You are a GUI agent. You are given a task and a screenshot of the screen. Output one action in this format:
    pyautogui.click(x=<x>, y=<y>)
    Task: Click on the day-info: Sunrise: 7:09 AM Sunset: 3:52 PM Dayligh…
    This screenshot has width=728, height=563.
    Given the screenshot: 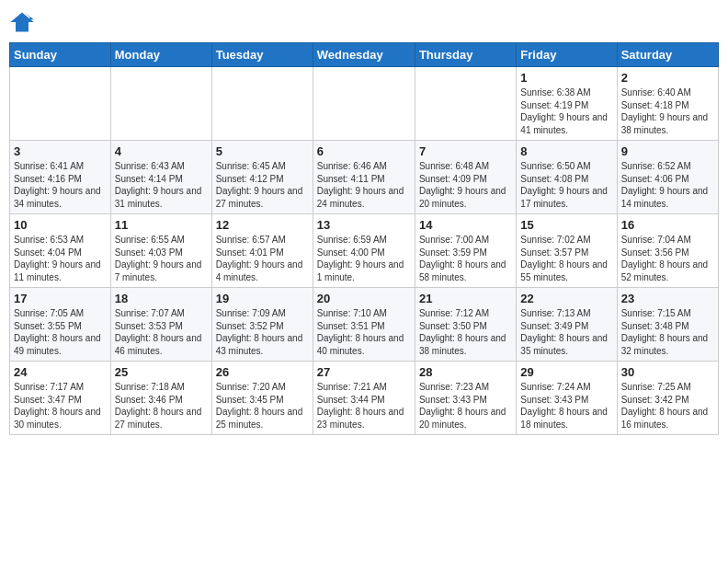 What is the action you would take?
    pyautogui.click(x=263, y=332)
    